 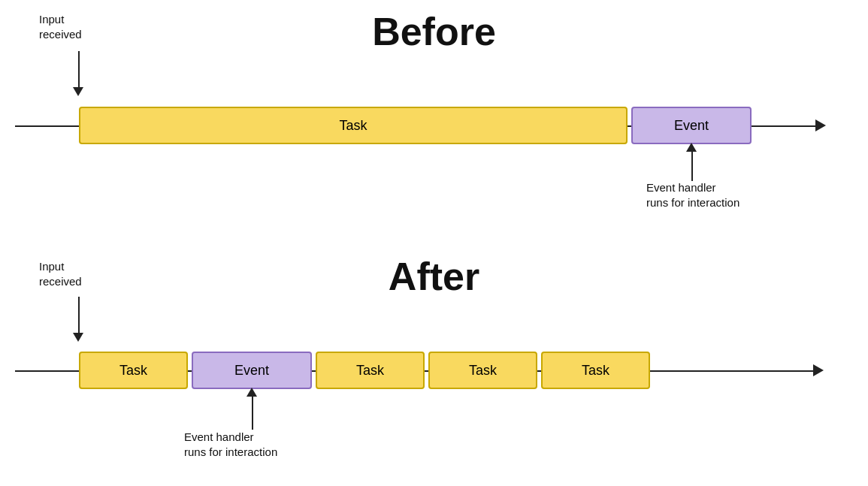 I want to click on after-input-received-label: Input received, so click(x=60, y=273).